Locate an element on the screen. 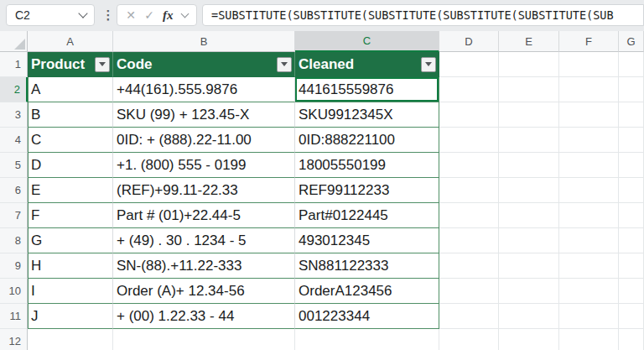 This screenshot has width=644, height=350. table-cell: H is located at coordinates (70, 266).